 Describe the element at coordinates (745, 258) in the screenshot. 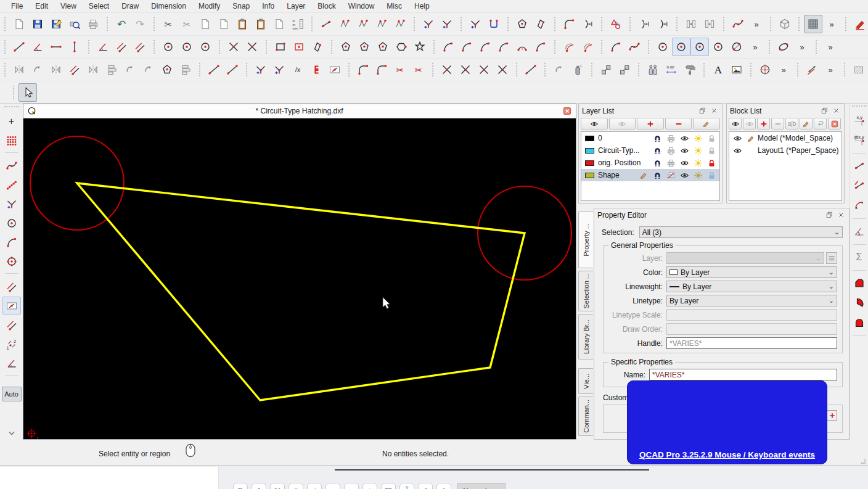

I see `layer-combo: ⌄` at that location.